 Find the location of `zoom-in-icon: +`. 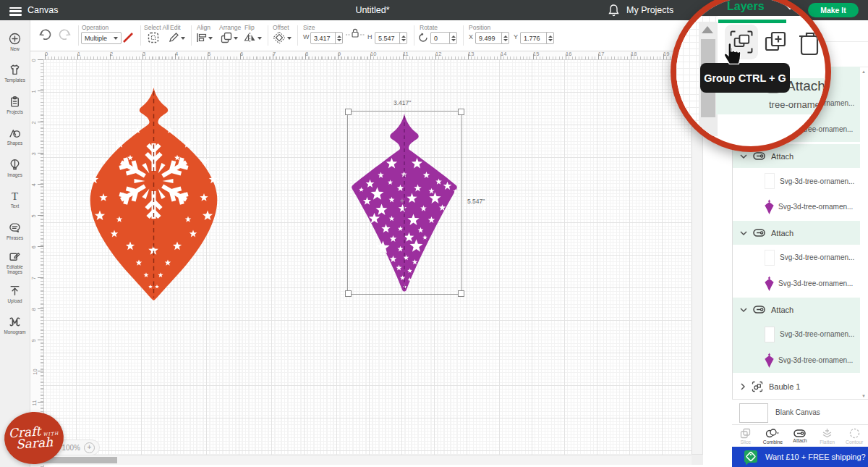

zoom-in-icon: + is located at coordinates (90, 447).